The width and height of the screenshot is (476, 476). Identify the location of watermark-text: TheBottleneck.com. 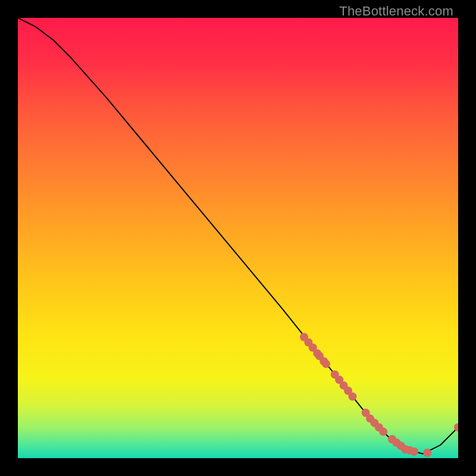
(396, 11).